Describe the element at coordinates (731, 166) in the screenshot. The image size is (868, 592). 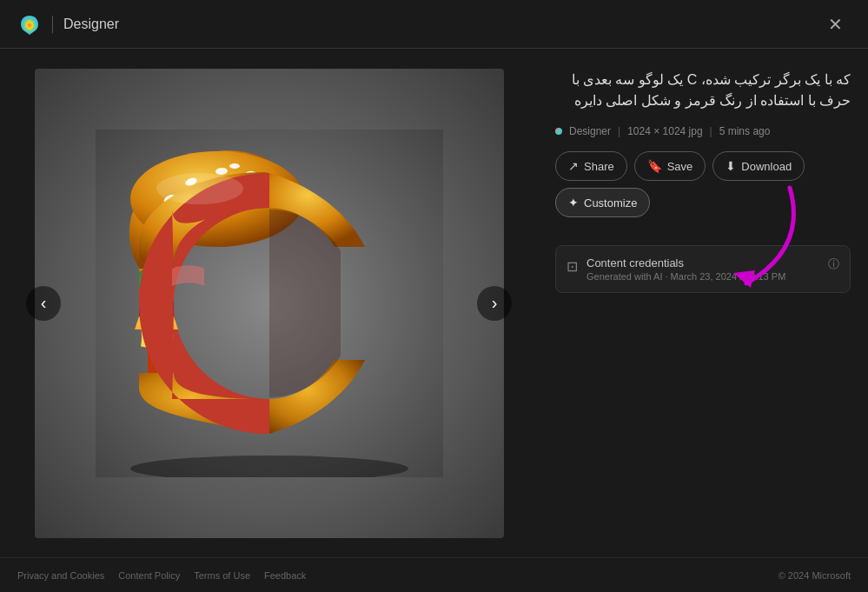
I see `download-icon: ⬇` at that location.